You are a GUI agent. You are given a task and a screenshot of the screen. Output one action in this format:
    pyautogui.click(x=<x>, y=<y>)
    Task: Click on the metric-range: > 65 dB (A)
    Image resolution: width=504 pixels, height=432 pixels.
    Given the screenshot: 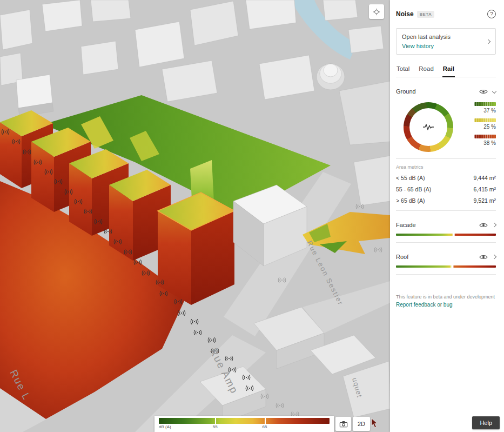 What is the action you would take?
    pyautogui.click(x=411, y=201)
    